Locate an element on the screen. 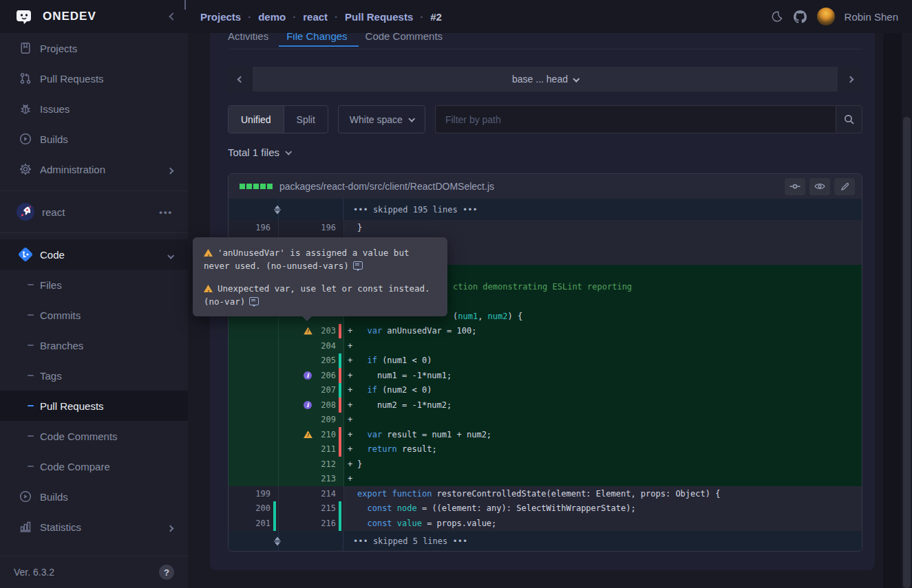 This screenshot has height=588, width=912. diff-line-row: 196196} is located at coordinates (545, 228).